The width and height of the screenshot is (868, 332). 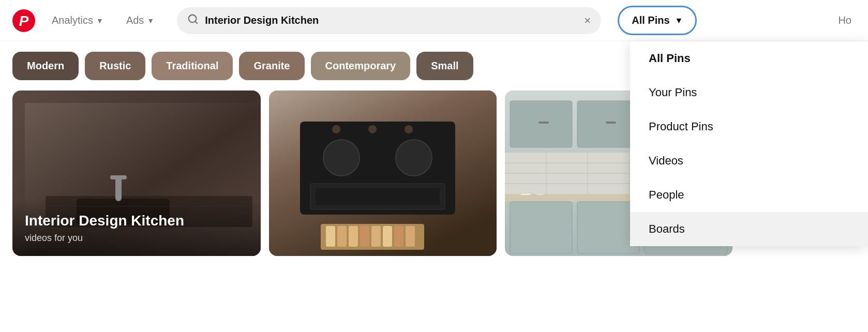 What do you see at coordinates (651, 21) in the screenshot?
I see `all-pins-label: All Pins` at bounding box center [651, 21].